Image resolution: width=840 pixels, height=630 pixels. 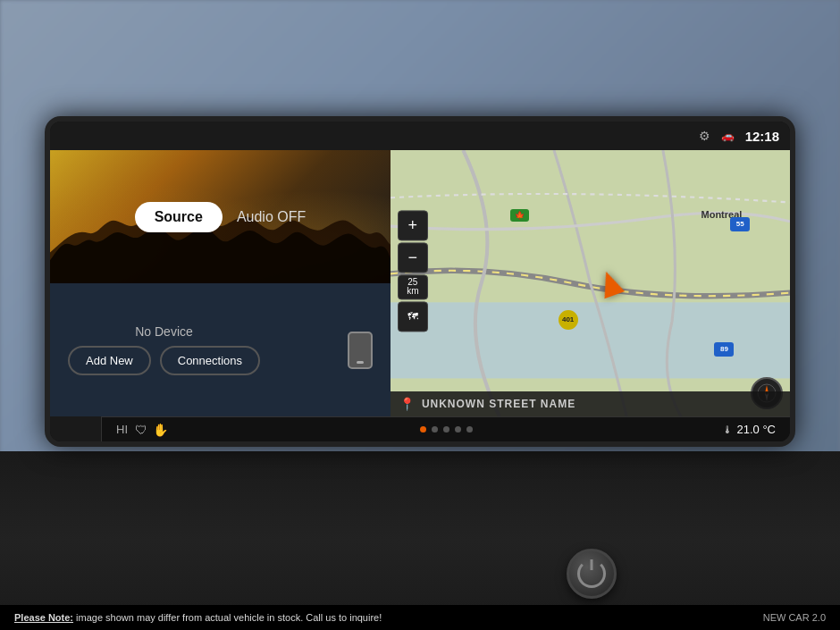 What do you see at coordinates (198, 617) in the screenshot?
I see `disclaimer-text: Please Note: image shown may differ from…` at bounding box center [198, 617].